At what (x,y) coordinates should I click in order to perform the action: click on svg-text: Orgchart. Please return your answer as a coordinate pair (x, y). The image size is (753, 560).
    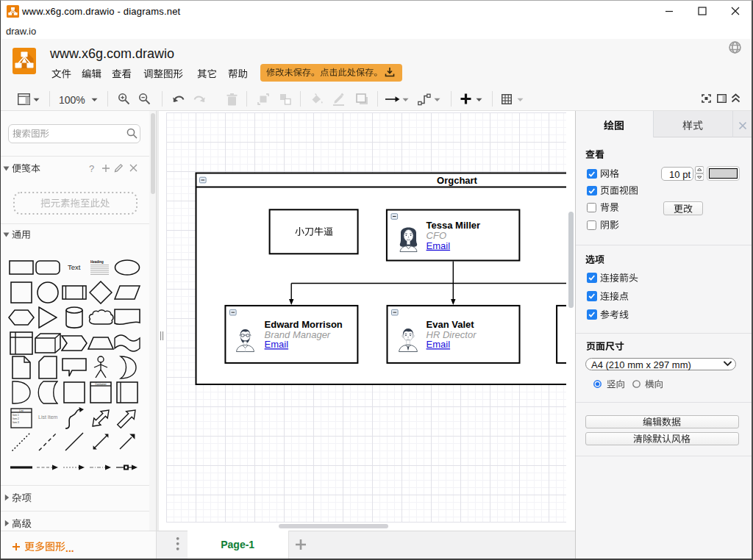
    Looking at the image, I should click on (457, 181).